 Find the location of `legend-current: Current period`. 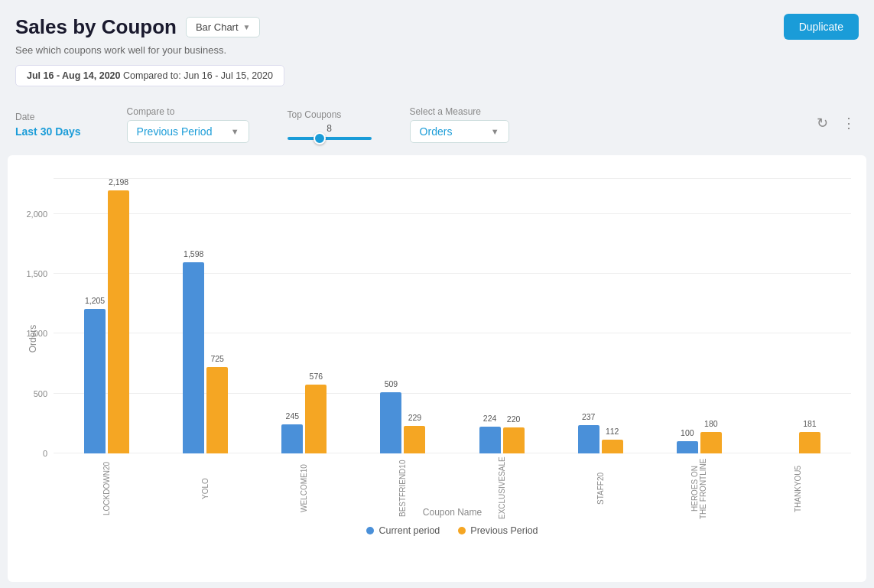

legend-current: Current period is located at coordinates (403, 531).